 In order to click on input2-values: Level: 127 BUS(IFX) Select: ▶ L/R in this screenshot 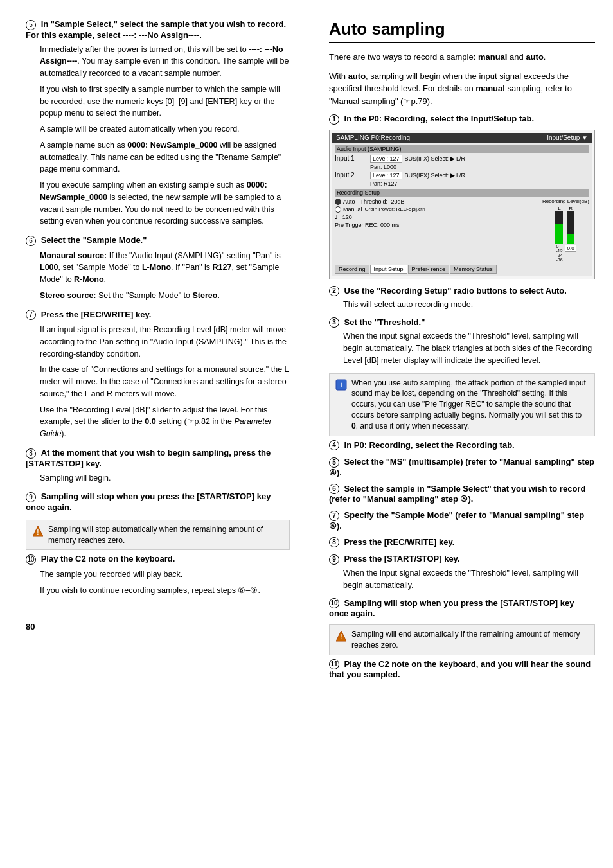, I will do `click(479, 175)`.